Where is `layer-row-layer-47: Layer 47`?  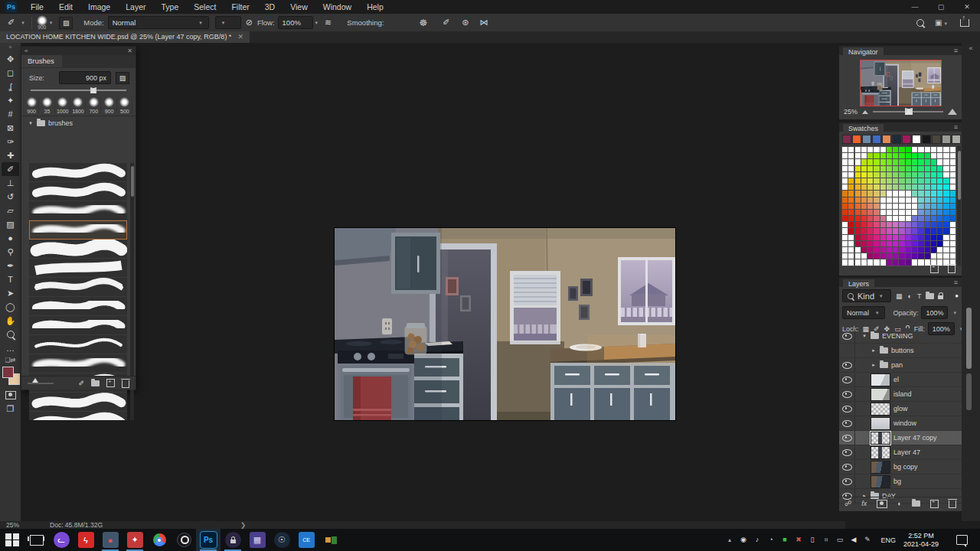 layer-row-layer-47: Layer 47 is located at coordinates (900, 453).